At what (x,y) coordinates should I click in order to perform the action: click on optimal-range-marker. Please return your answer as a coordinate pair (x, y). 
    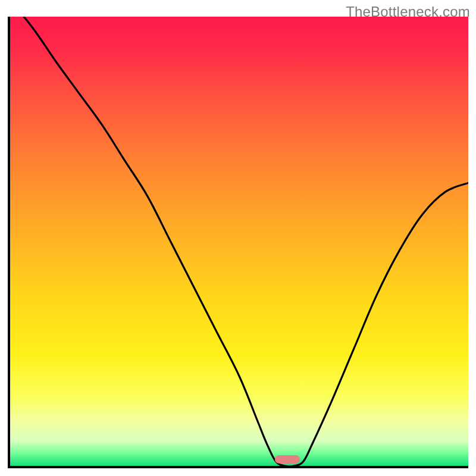
    Looking at the image, I should click on (287, 459).